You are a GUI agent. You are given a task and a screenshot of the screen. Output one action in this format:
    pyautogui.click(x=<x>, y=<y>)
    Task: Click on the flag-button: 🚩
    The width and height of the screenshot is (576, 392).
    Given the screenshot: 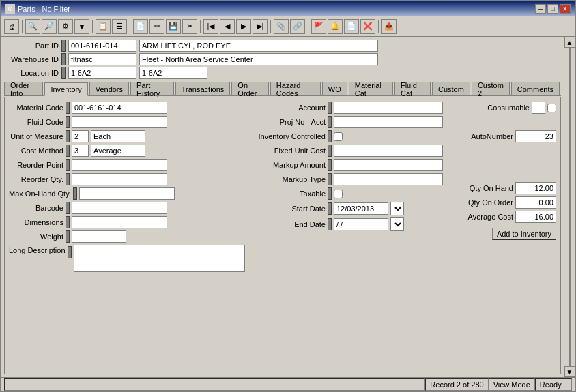 What is the action you would take?
    pyautogui.click(x=319, y=27)
    